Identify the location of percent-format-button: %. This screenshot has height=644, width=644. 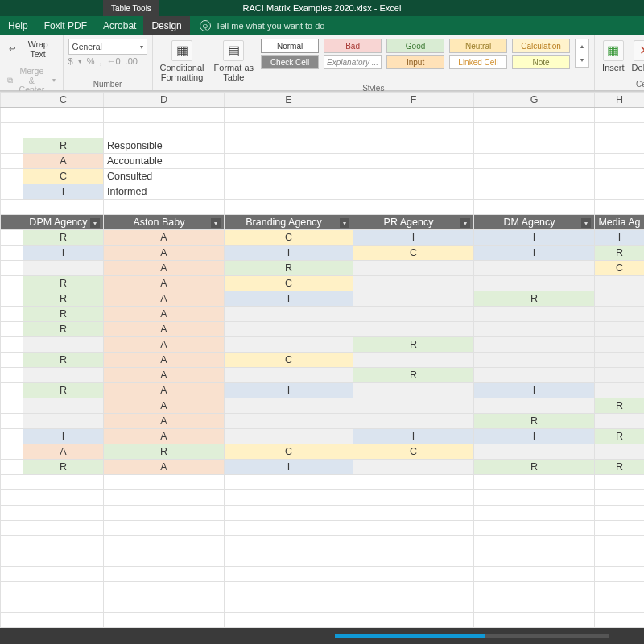
(91, 61).